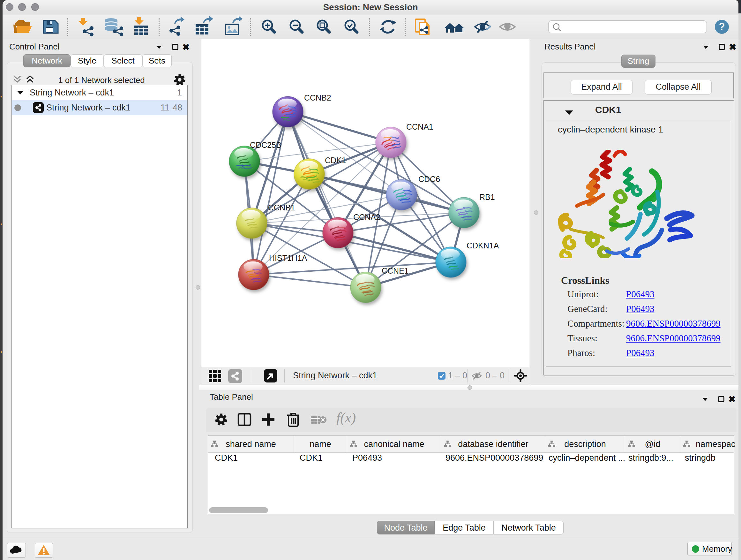 This screenshot has height=560, width=741. I want to click on svg-text: CCNB1, so click(281, 208).